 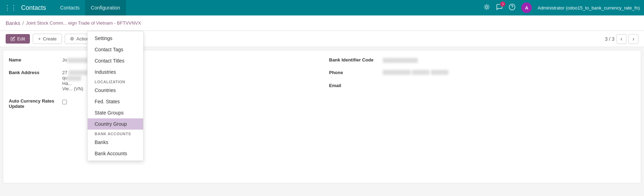 What do you see at coordinates (47, 39) in the screenshot?
I see `create-button: + Create` at bounding box center [47, 39].